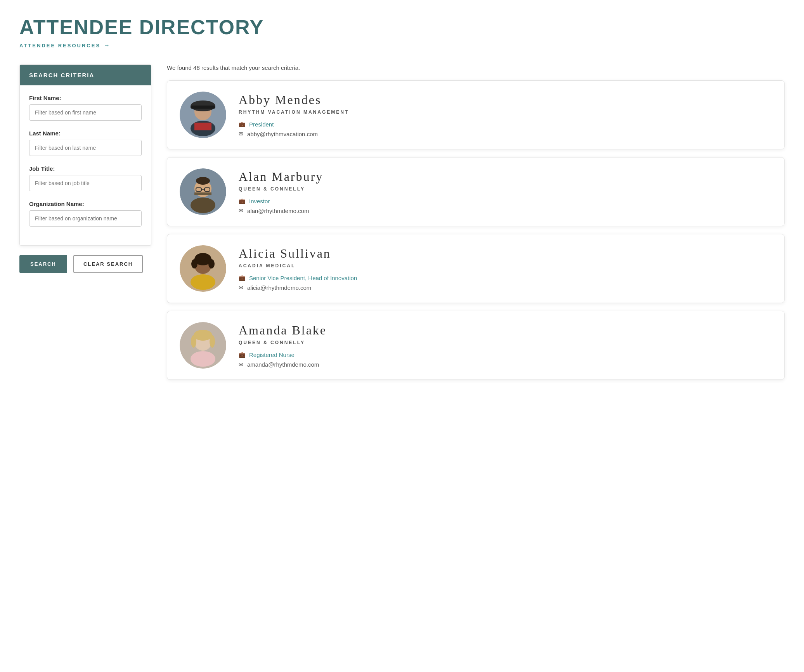  I want to click on search-criteria-header: SEARCH CRITERIA, so click(85, 75).